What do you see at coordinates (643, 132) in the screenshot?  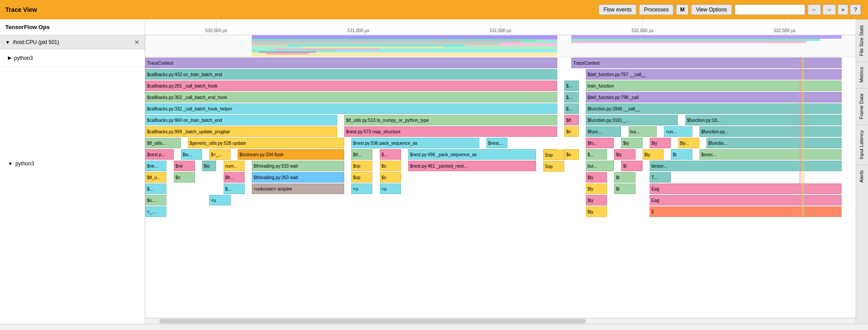 I see `flame-bui1: bui...` at bounding box center [643, 132].